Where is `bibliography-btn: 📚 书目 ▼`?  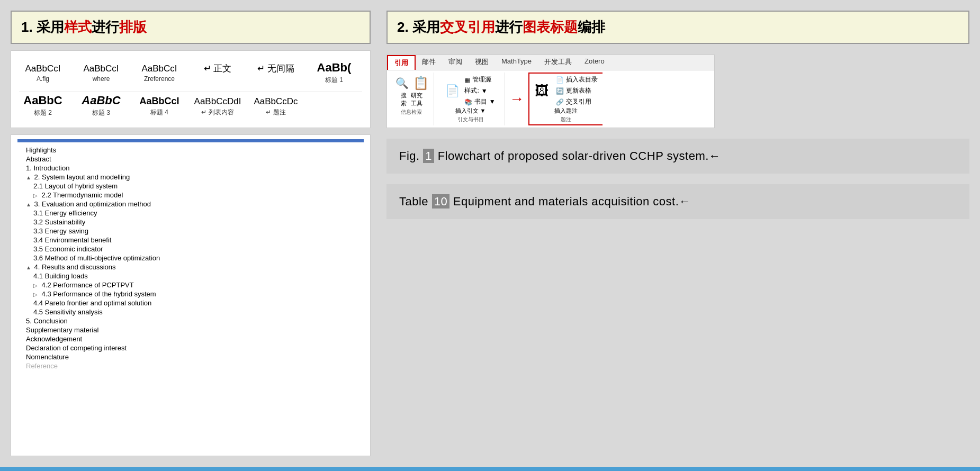 bibliography-btn: 📚 书目 ▼ is located at coordinates (480, 102).